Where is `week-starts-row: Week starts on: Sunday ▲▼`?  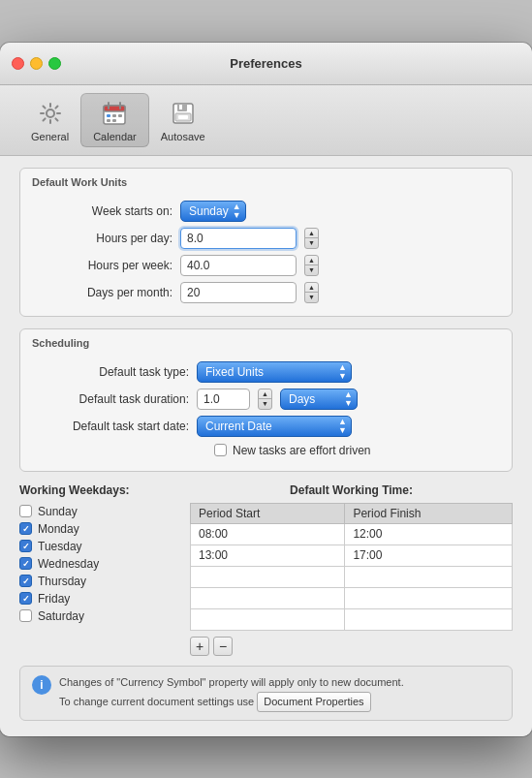 week-starts-row: Week starts on: Sunday ▲▼ is located at coordinates (266, 211).